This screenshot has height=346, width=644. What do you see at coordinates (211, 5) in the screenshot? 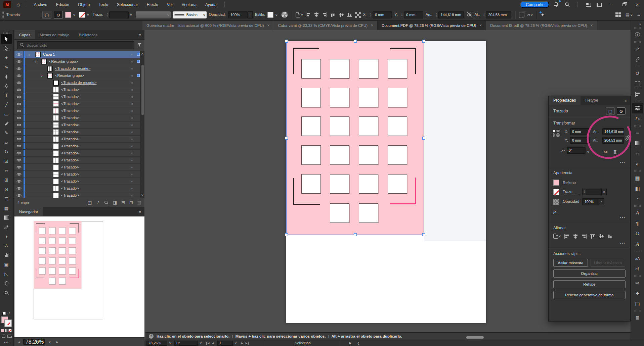
I see `menu-item: Ayuda` at bounding box center [211, 5].